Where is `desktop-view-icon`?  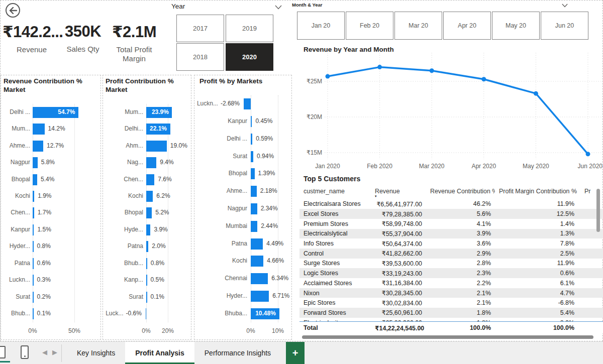
desktop-view-icon is located at coordinates (3, 352).